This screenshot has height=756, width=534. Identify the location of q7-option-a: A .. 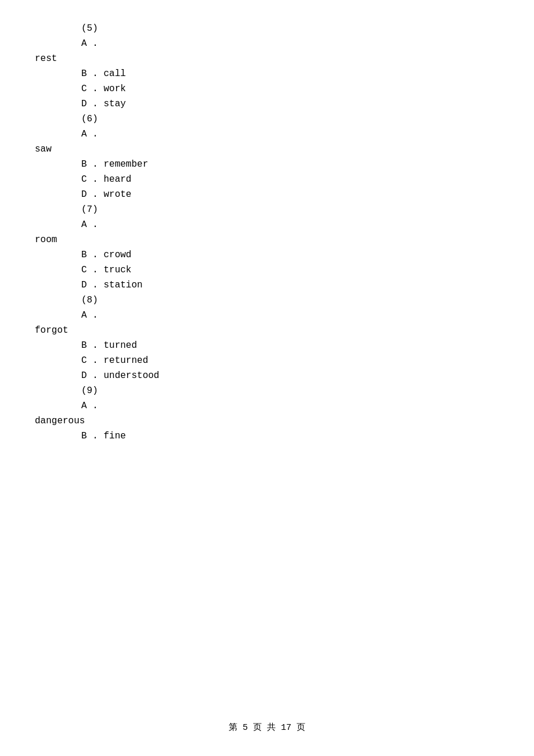
(290, 225).